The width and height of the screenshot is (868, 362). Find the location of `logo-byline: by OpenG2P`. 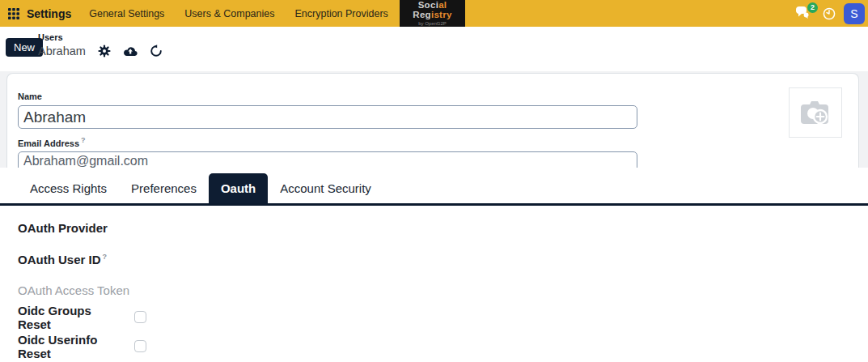

logo-byline: by OpenG2P is located at coordinates (432, 23).